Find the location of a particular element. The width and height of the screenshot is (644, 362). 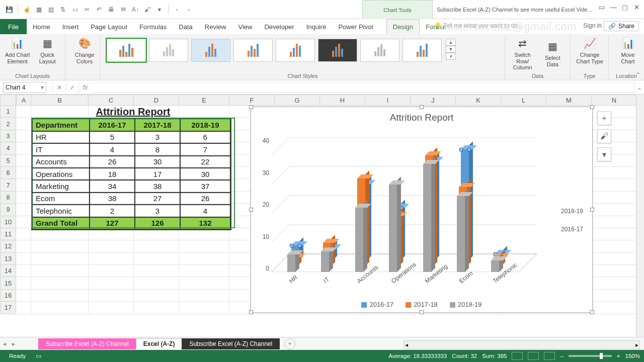

col-header-H: H is located at coordinates (343, 100).